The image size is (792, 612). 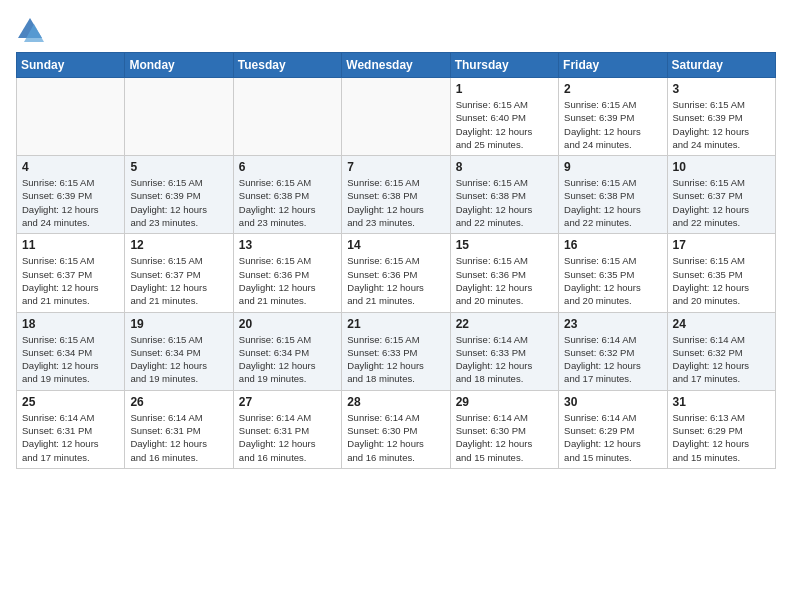 What do you see at coordinates (396, 117) in the screenshot?
I see `calendar-week-row: 1Sunrise: 6:15 AM Sunset: 6:40 PM Daylig…` at bounding box center [396, 117].